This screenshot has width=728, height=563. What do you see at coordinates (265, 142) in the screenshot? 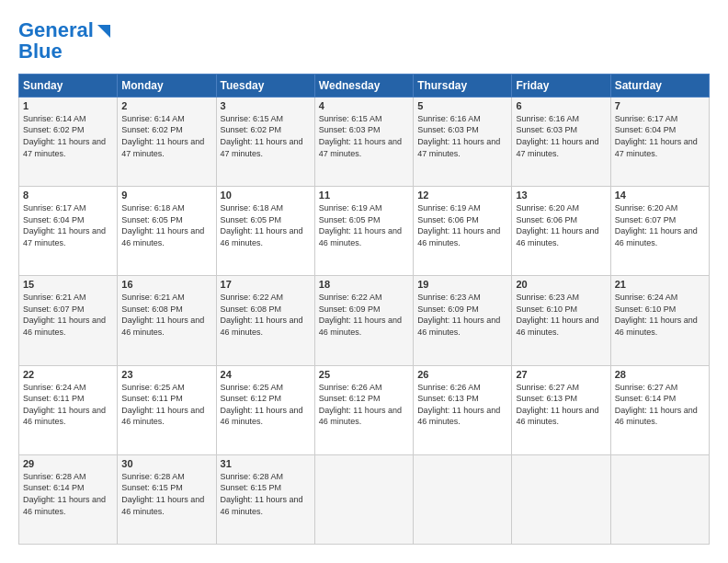
I see `calendar-cell: 3 Sunrise: 6:15 AMSunset: 6:02 PMDayligh…` at bounding box center [265, 142].